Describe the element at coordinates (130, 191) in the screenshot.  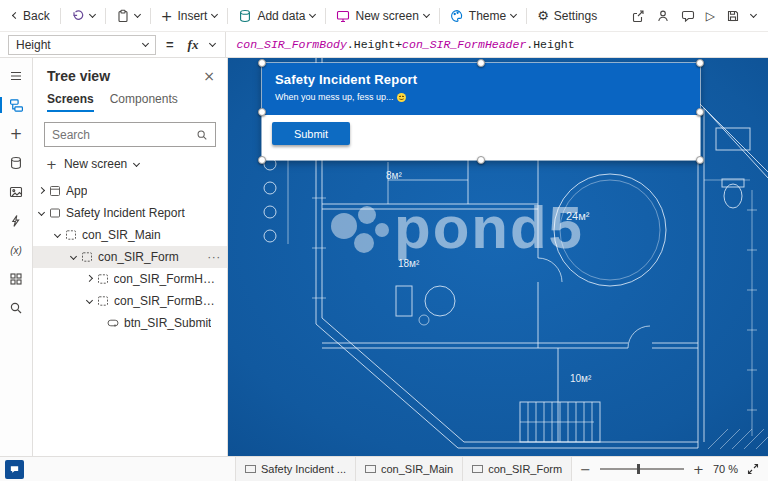
I see `tree-item-app: App` at that location.